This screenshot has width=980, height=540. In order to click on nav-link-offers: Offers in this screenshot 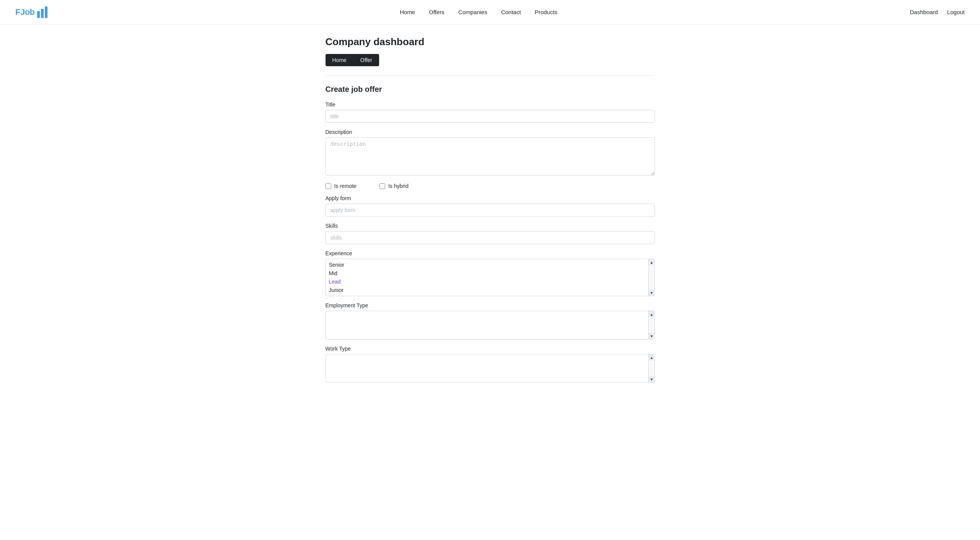, I will do `click(437, 12)`.